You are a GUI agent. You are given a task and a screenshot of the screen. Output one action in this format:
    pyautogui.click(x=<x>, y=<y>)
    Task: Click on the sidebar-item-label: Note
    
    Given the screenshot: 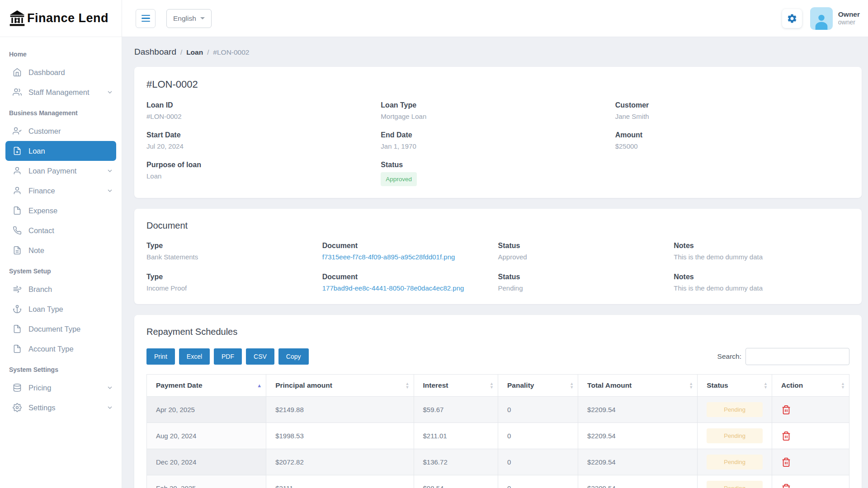 What is the action you would take?
    pyautogui.click(x=36, y=250)
    